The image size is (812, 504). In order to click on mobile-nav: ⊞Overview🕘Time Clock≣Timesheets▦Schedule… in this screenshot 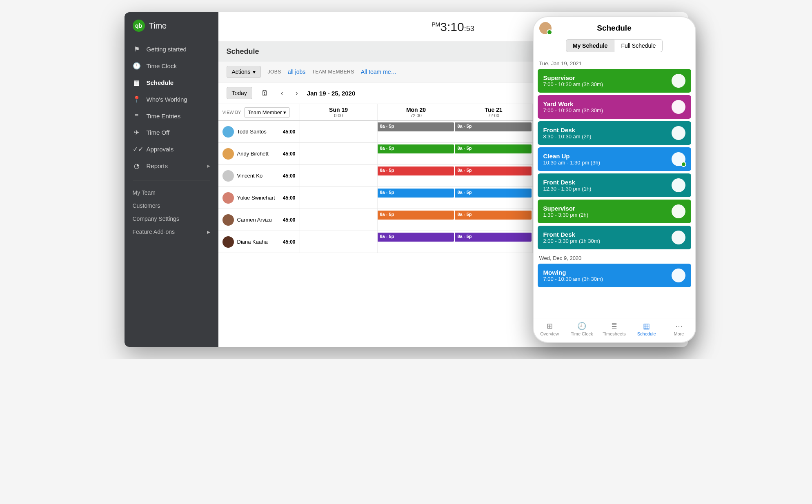, I will do `click(614, 330)`.